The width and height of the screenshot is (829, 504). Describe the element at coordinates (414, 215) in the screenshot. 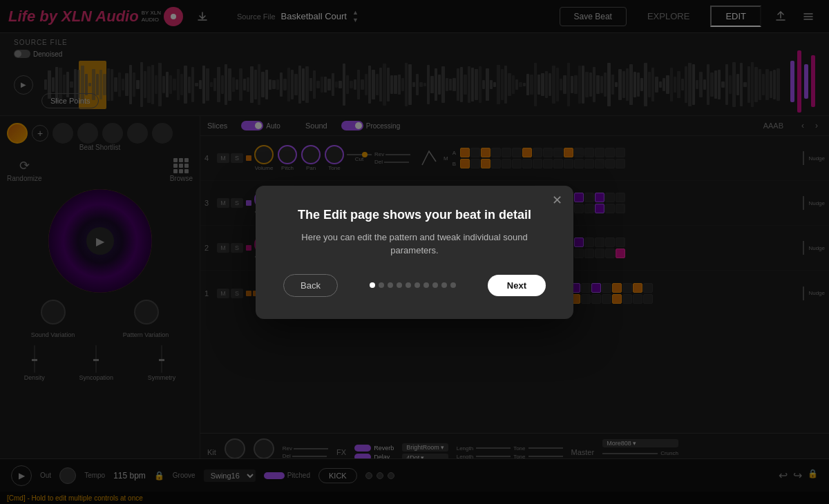

I see `modal-title: The Edit page shows your beat in detail` at that location.